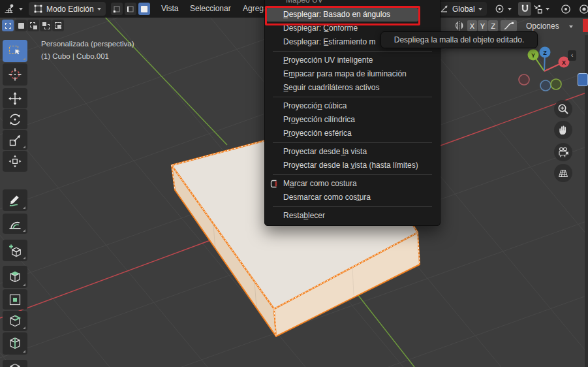 The image size is (588, 367). I want to click on pivot-point-icon, so click(500, 9).